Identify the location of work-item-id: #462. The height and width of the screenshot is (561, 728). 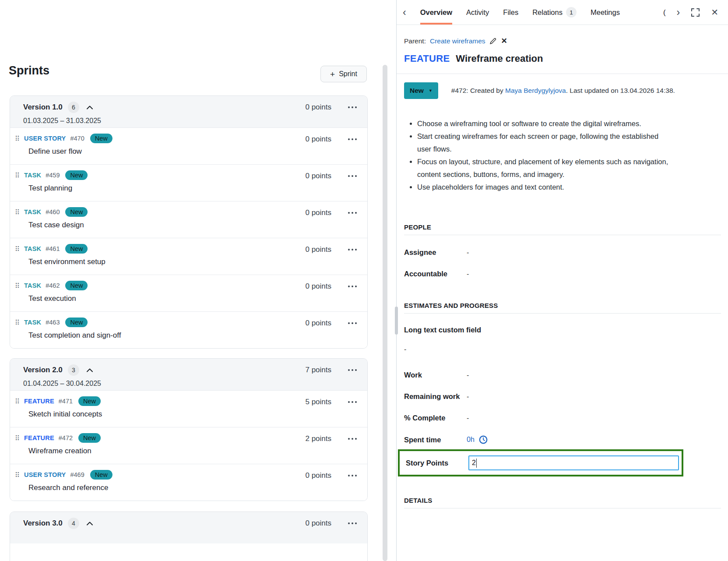
(53, 286).